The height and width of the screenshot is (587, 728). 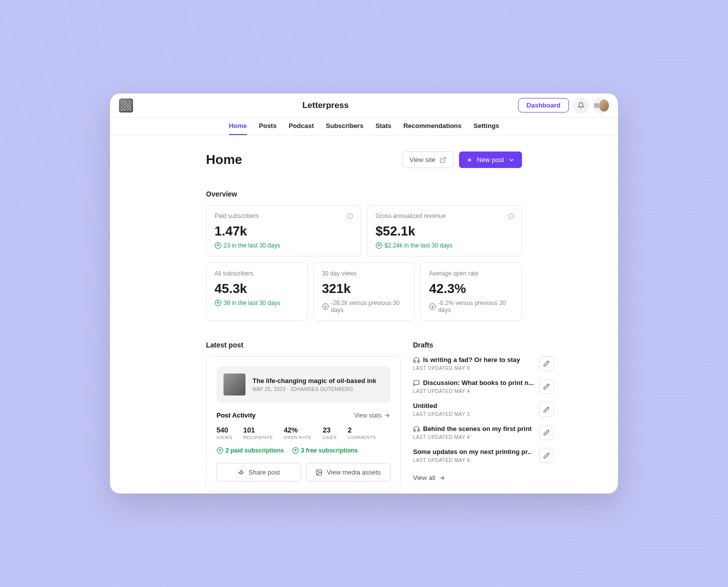 What do you see at coordinates (126, 106) in the screenshot?
I see `app-logo` at bounding box center [126, 106].